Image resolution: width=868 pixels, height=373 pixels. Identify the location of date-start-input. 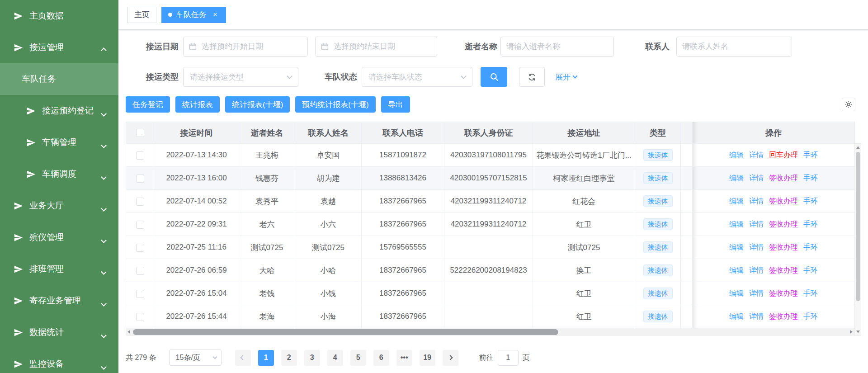
(245, 47).